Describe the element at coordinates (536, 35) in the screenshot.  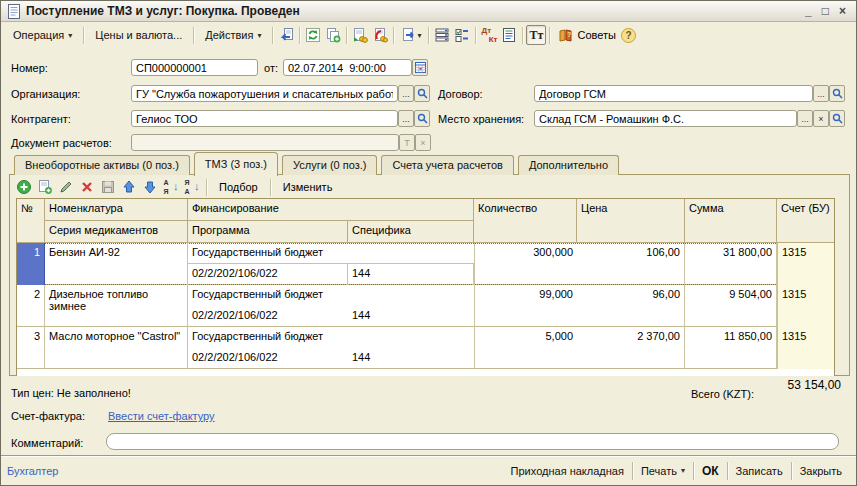
I see `font-toggle-button: Тт` at that location.